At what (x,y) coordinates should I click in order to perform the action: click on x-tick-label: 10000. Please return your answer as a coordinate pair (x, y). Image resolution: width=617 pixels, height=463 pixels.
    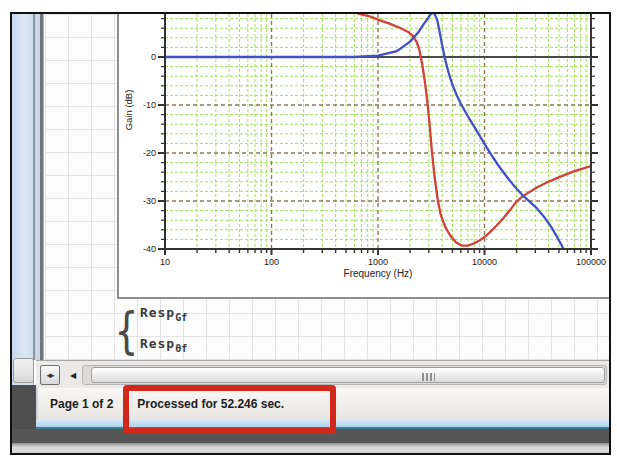
    Looking at the image, I should click on (484, 262).